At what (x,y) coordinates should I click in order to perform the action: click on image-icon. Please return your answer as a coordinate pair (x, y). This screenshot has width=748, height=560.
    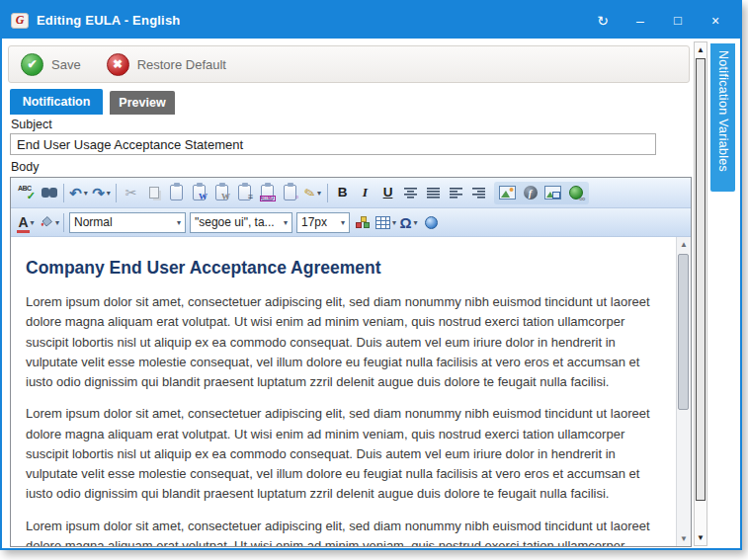
    Looking at the image, I should click on (508, 193).